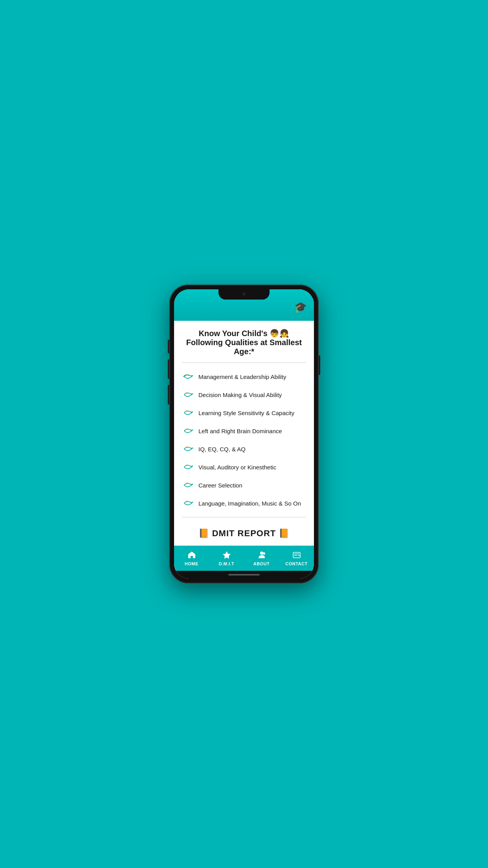  Describe the element at coordinates (242, 377) in the screenshot. I see `list-item-text-1: Management & Leadership Ability` at that location.